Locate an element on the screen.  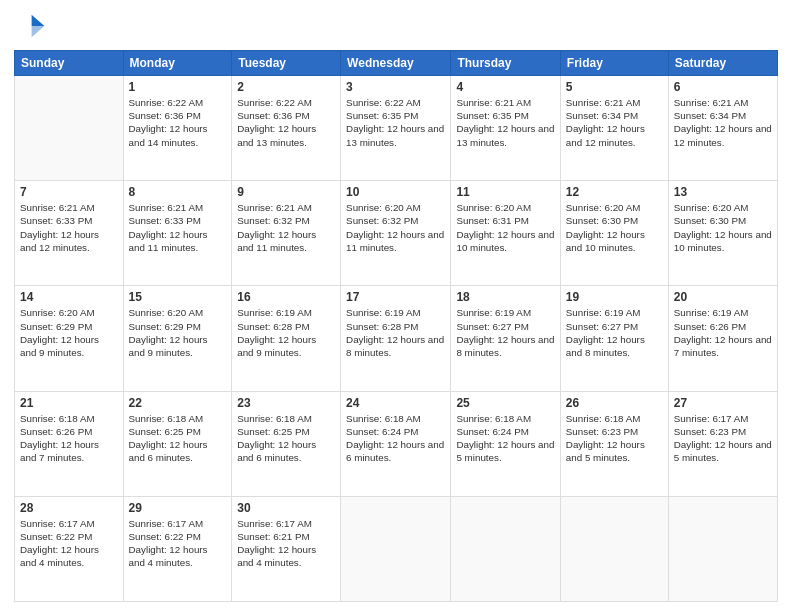
day-number: 12 is located at coordinates (614, 192).